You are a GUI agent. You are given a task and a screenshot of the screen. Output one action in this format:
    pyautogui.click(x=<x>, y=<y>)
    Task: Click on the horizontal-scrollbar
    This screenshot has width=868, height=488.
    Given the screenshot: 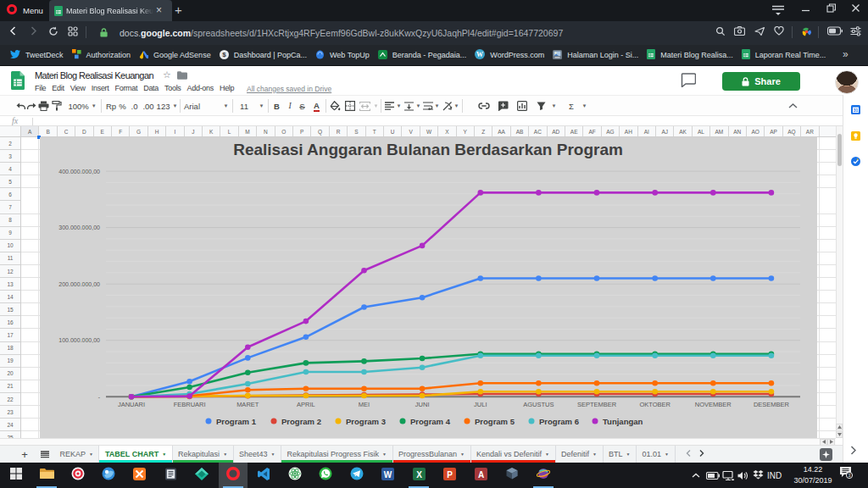 What is the action you would take?
    pyautogui.click(x=418, y=441)
    